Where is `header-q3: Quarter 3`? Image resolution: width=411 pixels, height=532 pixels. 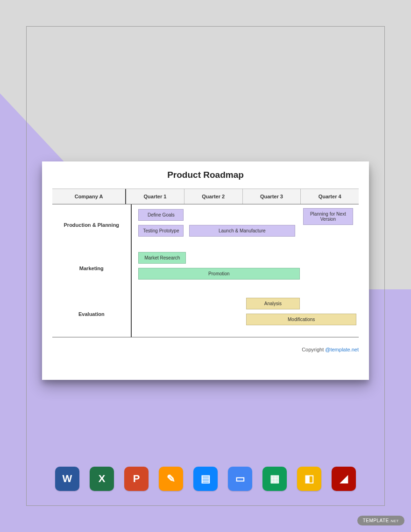 header-q3: Quarter 3 is located at coordinates (272, 196).